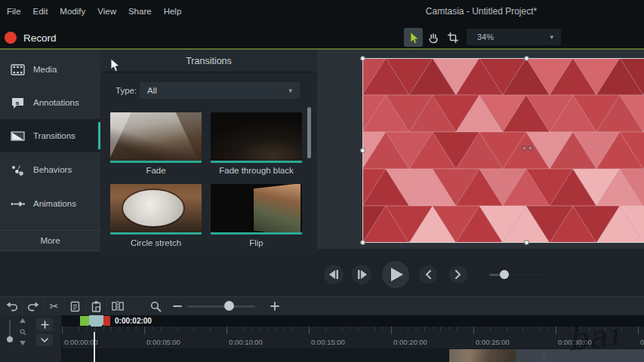 The width and height of the screenshot is (644, 362). Describe the element at coordinates (453, 38) in the screenshot. I see `crop-tool-button` at that location.